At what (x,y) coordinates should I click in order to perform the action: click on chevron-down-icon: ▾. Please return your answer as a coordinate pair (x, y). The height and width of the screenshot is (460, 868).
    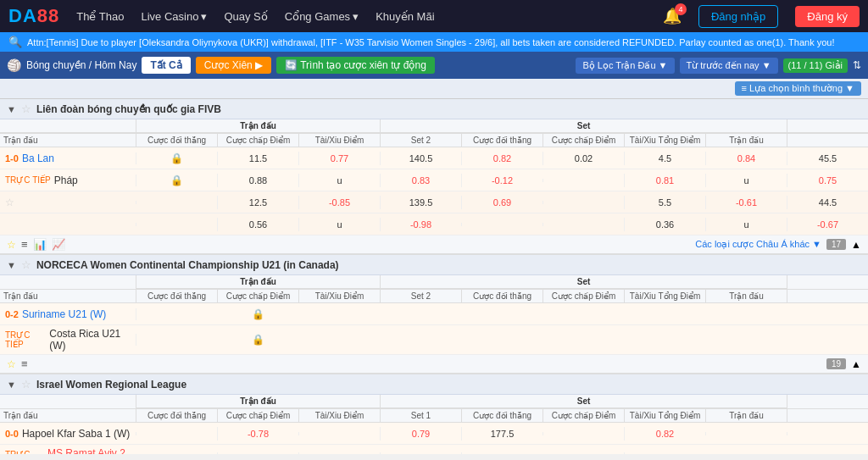
    Looking at the image, I should click on (203, 17).